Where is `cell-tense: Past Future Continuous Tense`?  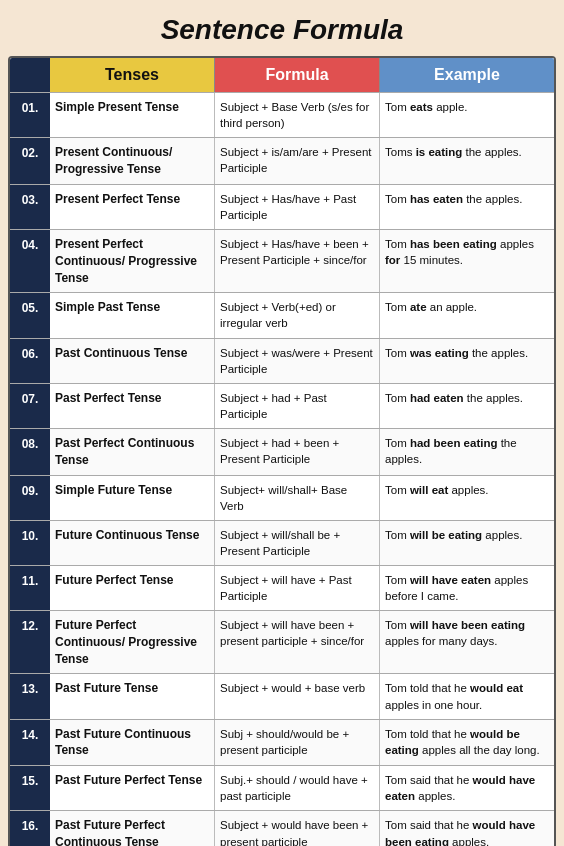 cell-tense: Past Future Continuous Tense is located at coordinates (132, 743).